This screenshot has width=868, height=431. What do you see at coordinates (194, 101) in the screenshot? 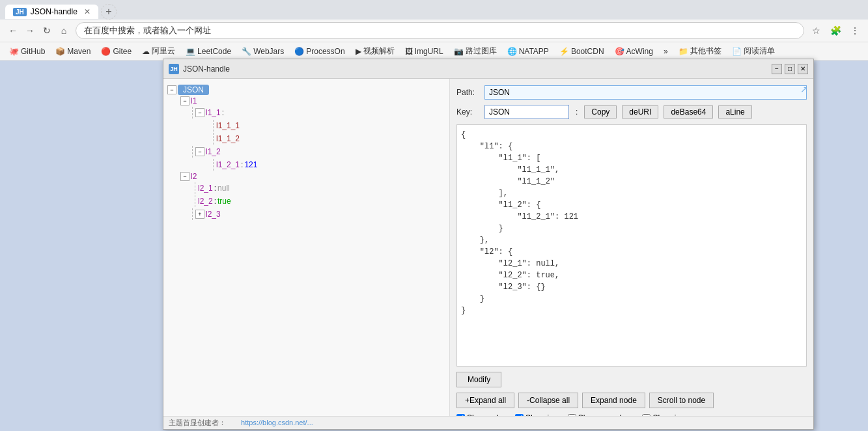
I see `l1-key-label: l1` at bounding box center [194, 101].